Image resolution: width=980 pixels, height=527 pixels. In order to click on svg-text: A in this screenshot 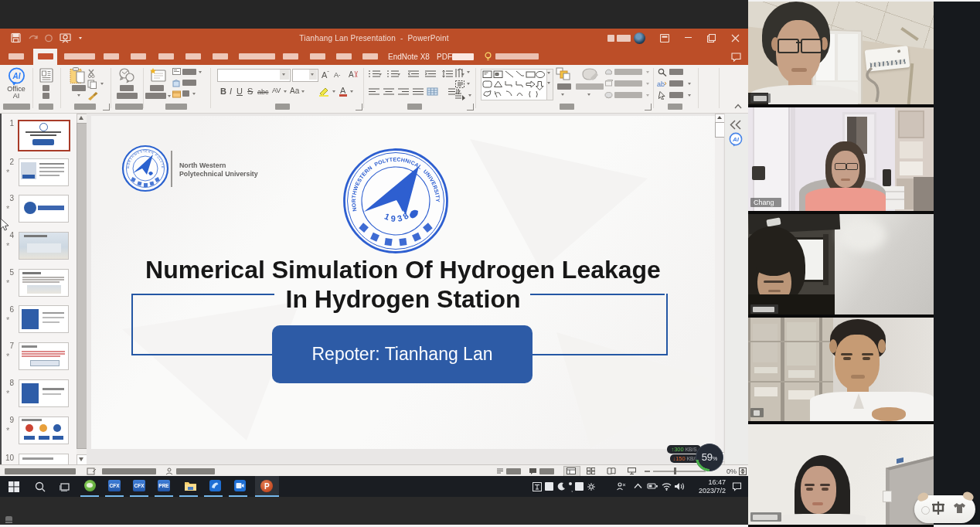, I will do `click(351, 74)`.